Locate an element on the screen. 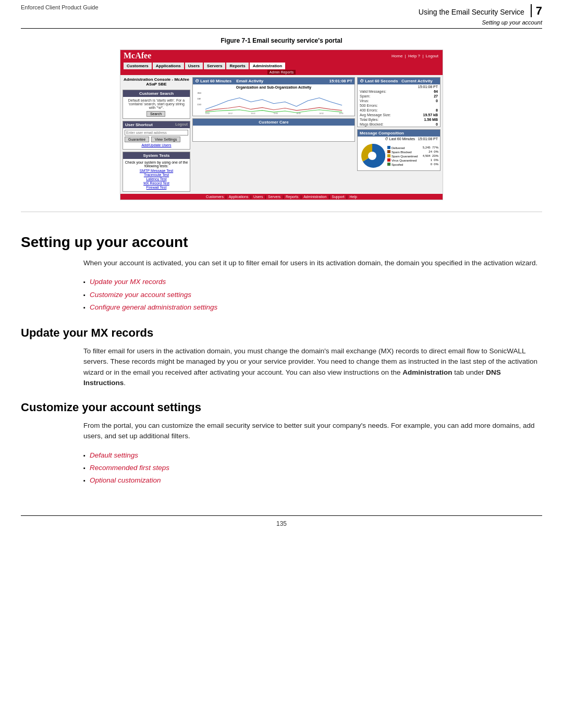 Image resolution: width=563 pixels, height=728 pixels. setting-up-body: When your account is activated, you can … is located at coordinates (313, 263).